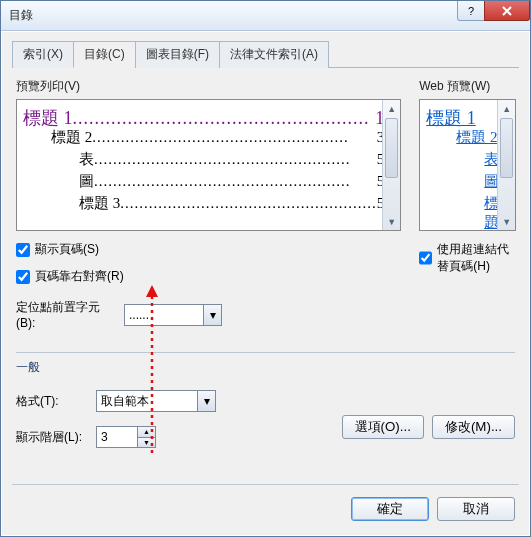 This screenshot has height=537, width=531. What do you see at coordinates (204, 161) in the screenshot?
I see `toc-line: 表 ......................................…` at bounding box center [204, 161].